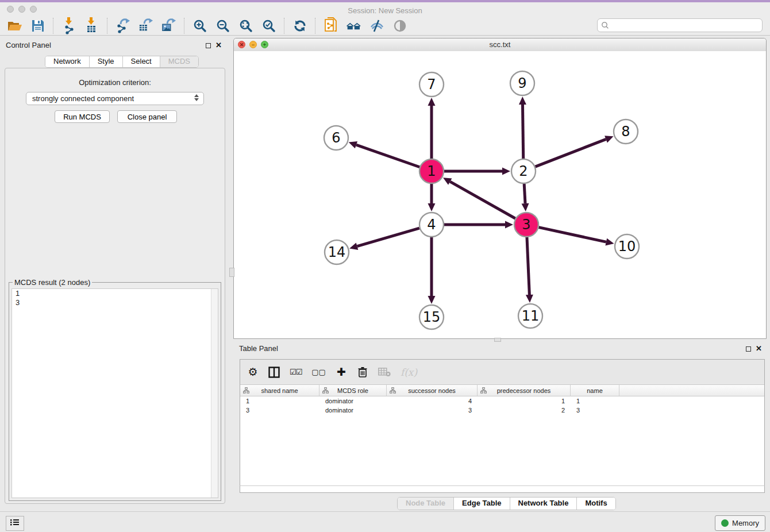 Image resolution: width=770 pixels, height=532 pixels. I want to click on graph-node-6: 6, so click(336, 138).